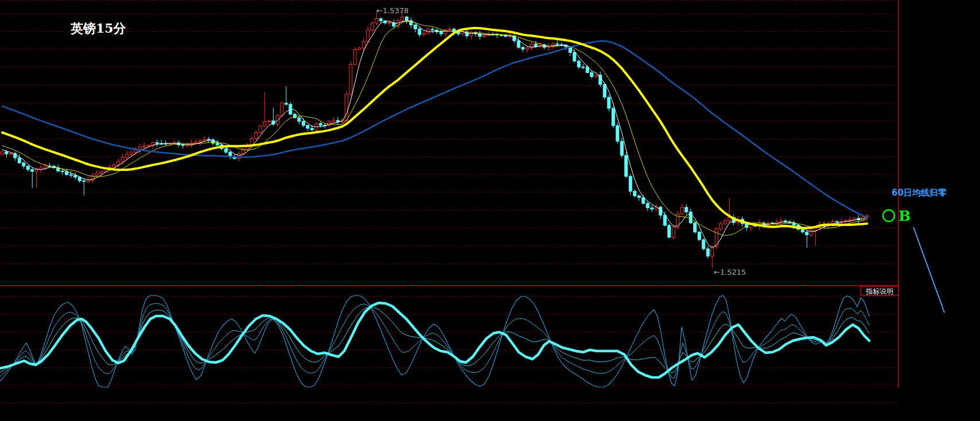 The width and height of the screenshot is (980, 421). I want to click on indicator-info-button-label: 指标说明, so click(879, 291).